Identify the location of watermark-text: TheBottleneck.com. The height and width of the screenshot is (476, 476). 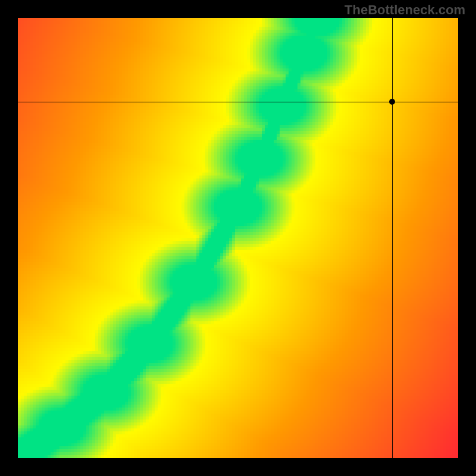
(405, 10).